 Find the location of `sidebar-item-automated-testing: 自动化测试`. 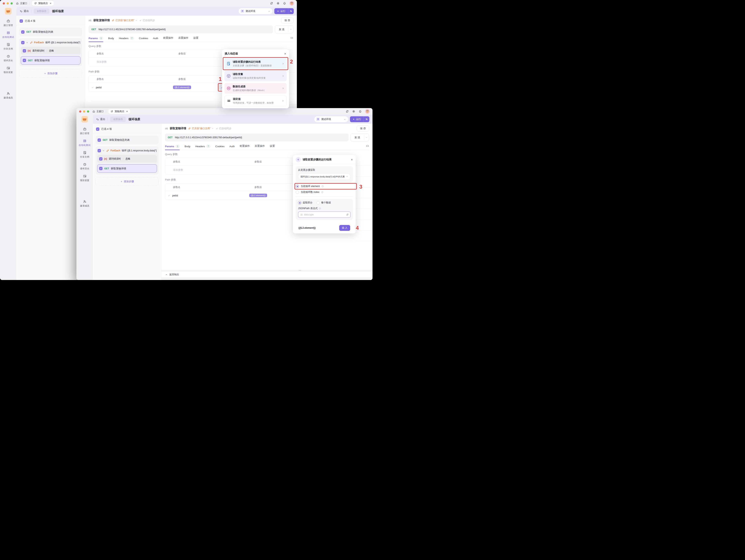

sidebar-item-automated-testing: 自动化测试 is located at coordinates (8, 35).